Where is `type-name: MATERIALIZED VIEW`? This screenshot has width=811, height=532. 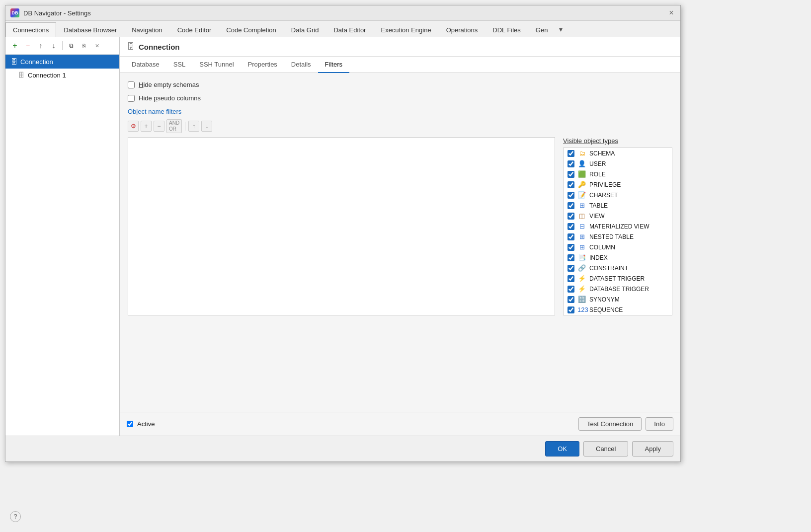
type-name: MATERIALIZED VIEW is located at coordinates (619, 227).